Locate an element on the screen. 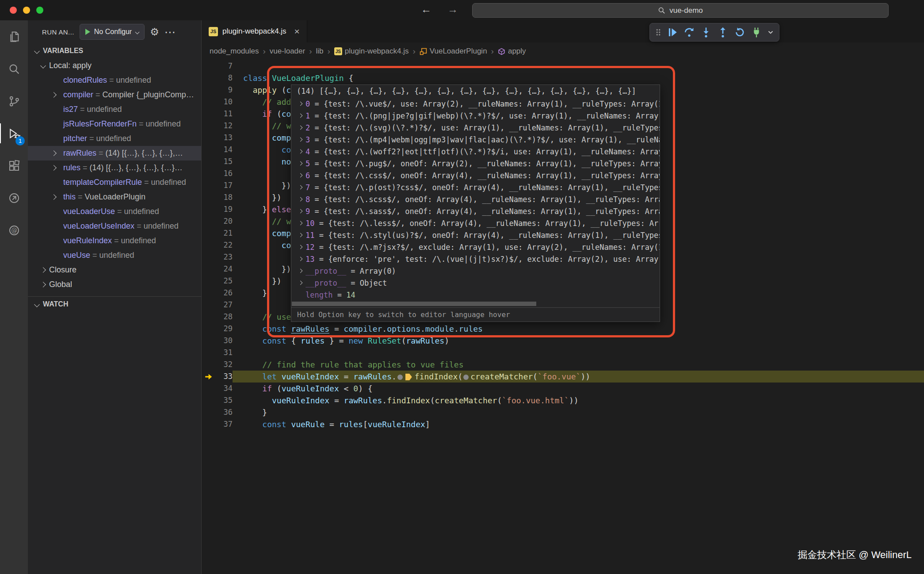 This screenshot has width=924, height=574. close-window-button is located at coordinates (13, 10).